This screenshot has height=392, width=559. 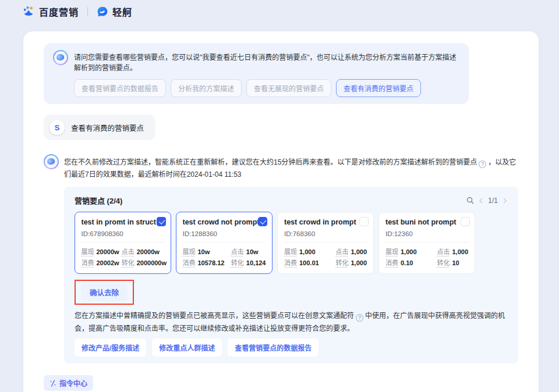 What do you see at coordinates (493, 201) in the screenshot?
I see `pager-page-label: 1/1` at bounding box center [493, 201].